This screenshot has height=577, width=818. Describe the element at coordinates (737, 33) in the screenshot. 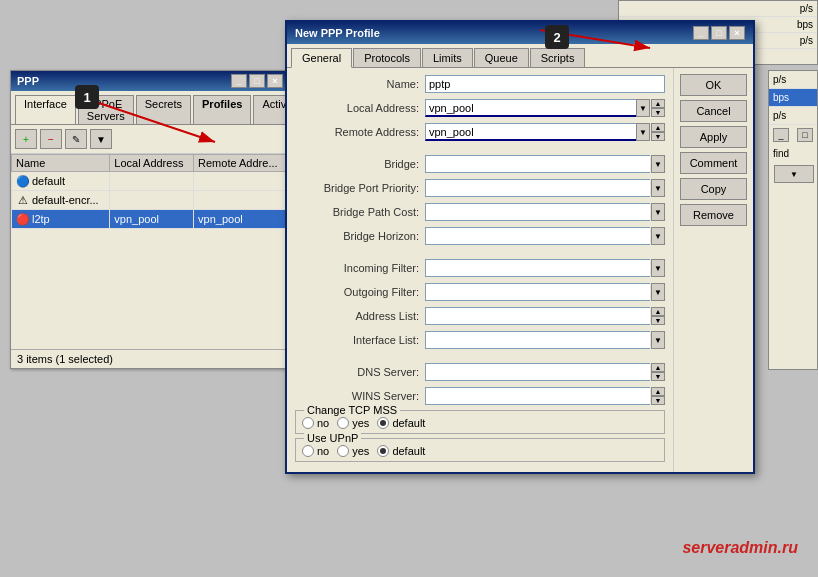

I see `dialog-close-btn: ×` at that location.